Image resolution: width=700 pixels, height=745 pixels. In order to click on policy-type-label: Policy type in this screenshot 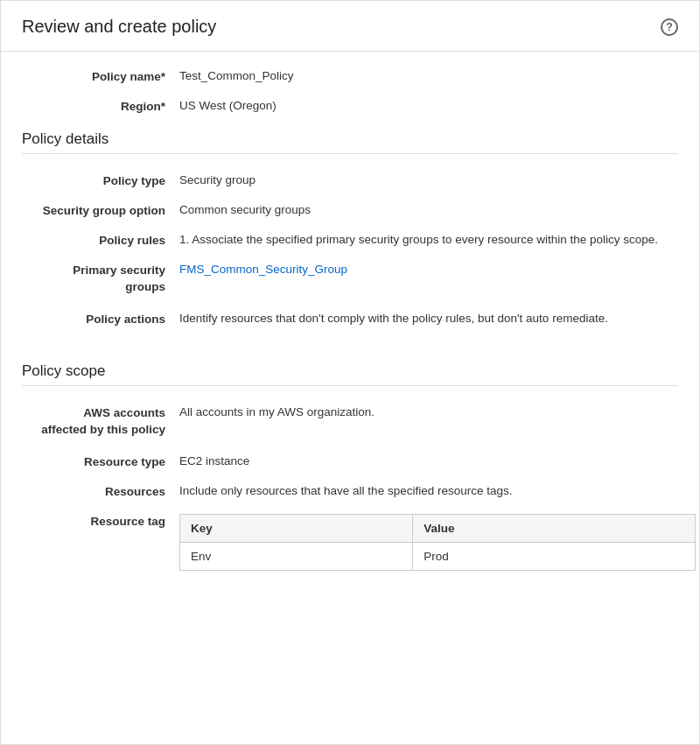, I will do `click(101, 180)`.